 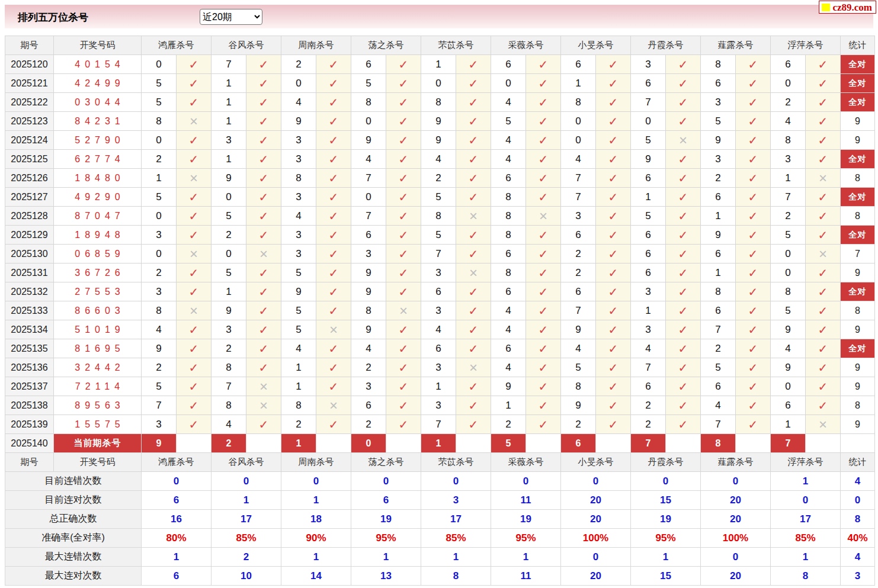 What do you see at coordinates (508, 444) in the screenshot?
I see `current-kill-number: 5` at bounding box center [508, 444].